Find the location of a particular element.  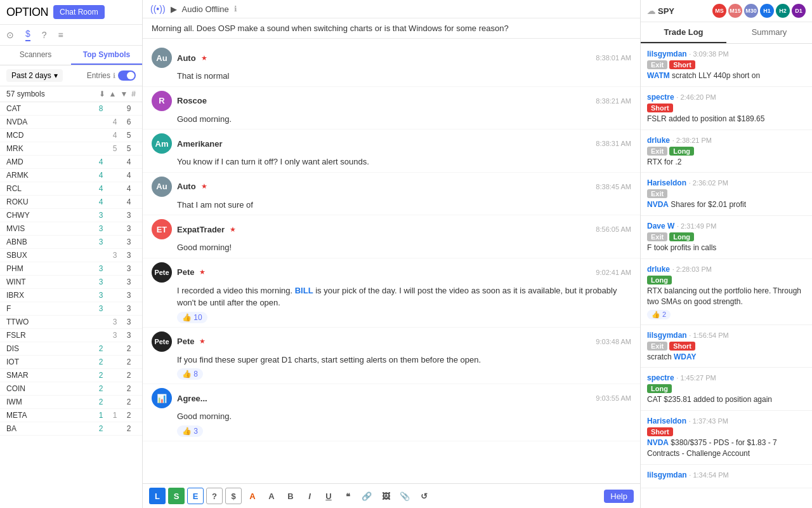

toolbar-btn-dollar: $ is located at coordinates (233, 496).